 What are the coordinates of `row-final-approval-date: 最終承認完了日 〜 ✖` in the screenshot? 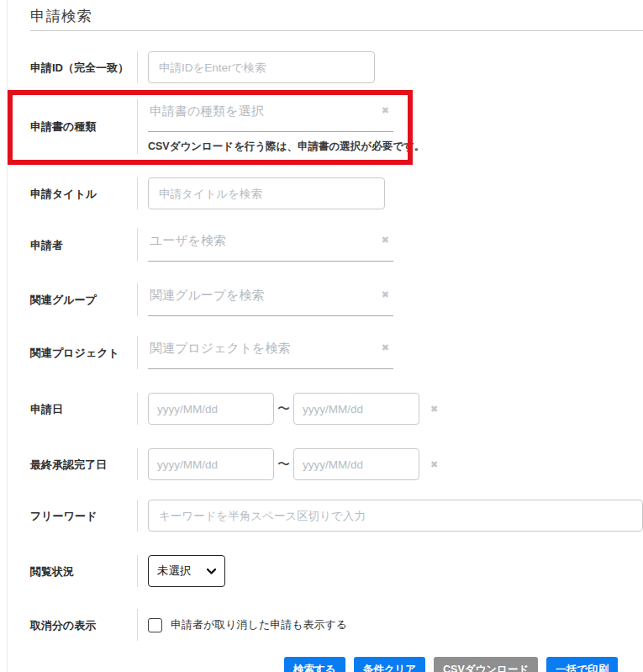 It's located at (336, 464).